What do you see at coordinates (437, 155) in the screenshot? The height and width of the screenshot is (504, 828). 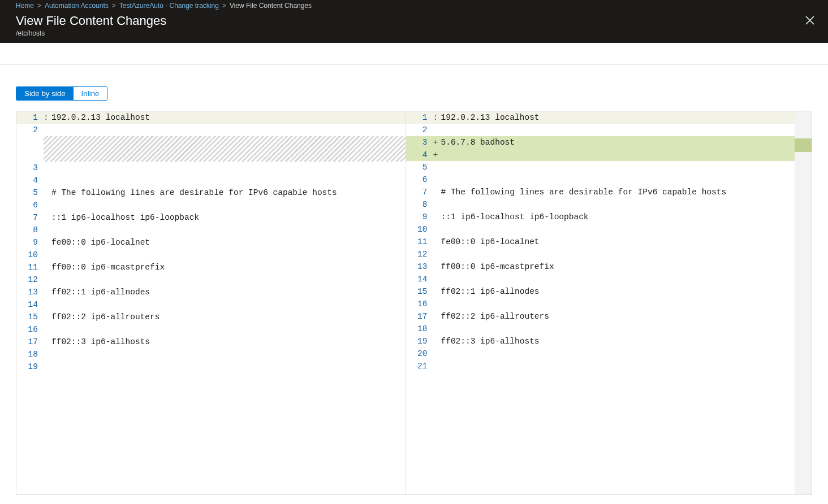 I see `line-marker: +` at bounding box center [437, 155].